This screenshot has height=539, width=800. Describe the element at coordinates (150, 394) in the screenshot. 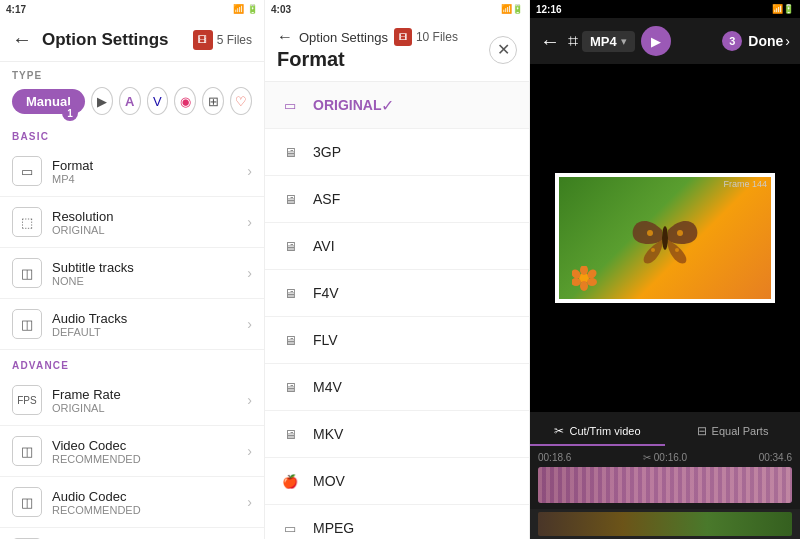

I see `framerate-name: Frame Rate` at that location.